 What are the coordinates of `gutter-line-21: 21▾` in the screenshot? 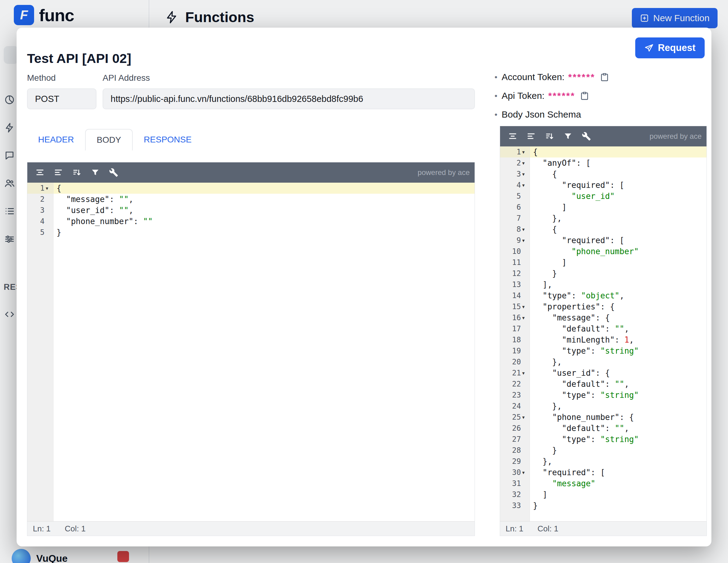 It's located at (515, 373).